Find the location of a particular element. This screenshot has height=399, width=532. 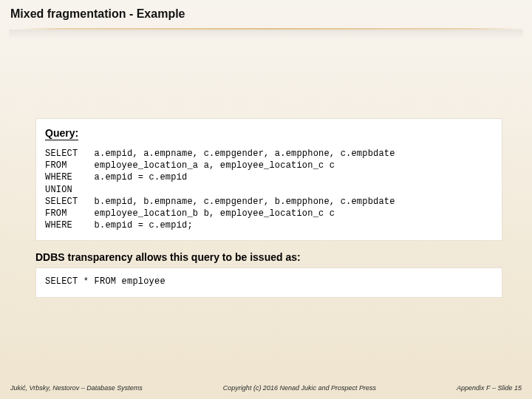

simplified-query-card: SELECT * FROM employee is located at coordinates (269, 282).